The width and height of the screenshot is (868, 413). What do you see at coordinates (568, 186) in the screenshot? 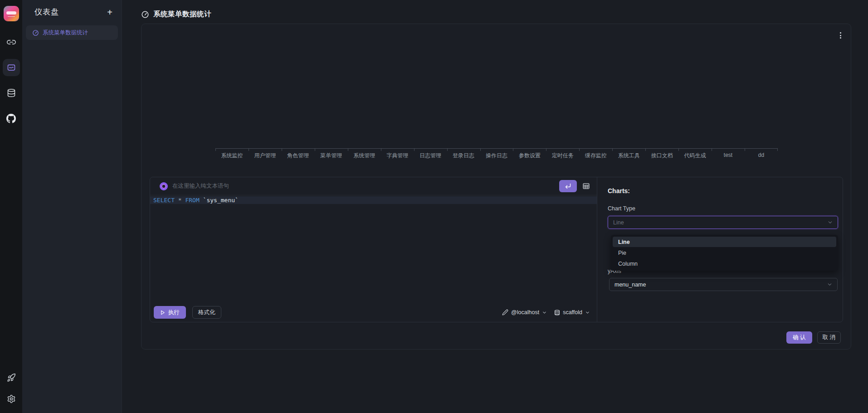
I see `enter-return-icon` at bounding box center [568, 186].